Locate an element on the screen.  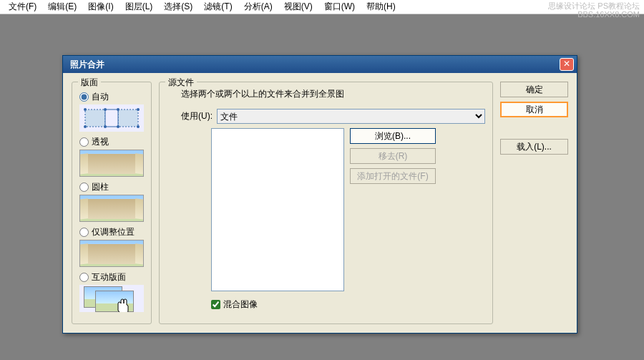
dialog-title: 照片合并 is located at coordinates (85, 64).